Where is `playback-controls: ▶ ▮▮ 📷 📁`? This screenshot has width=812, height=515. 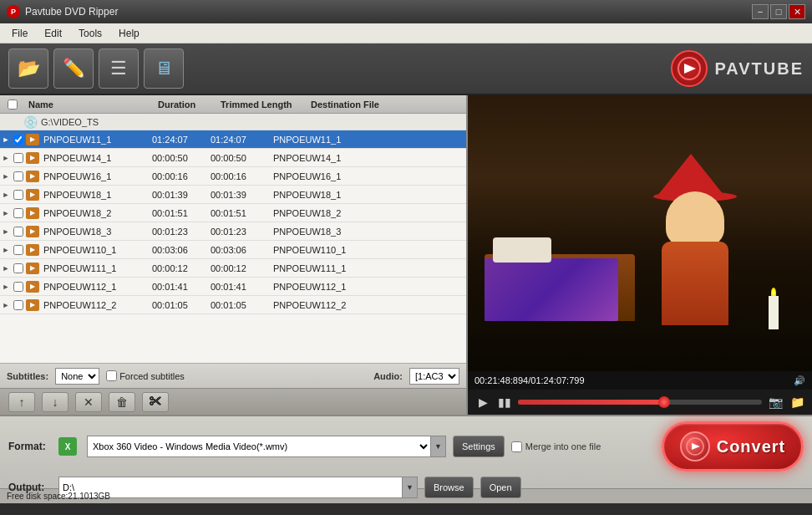 playback-controls: ▶ ▮▮ 📷 📁 is located at coordinates (640, 402).